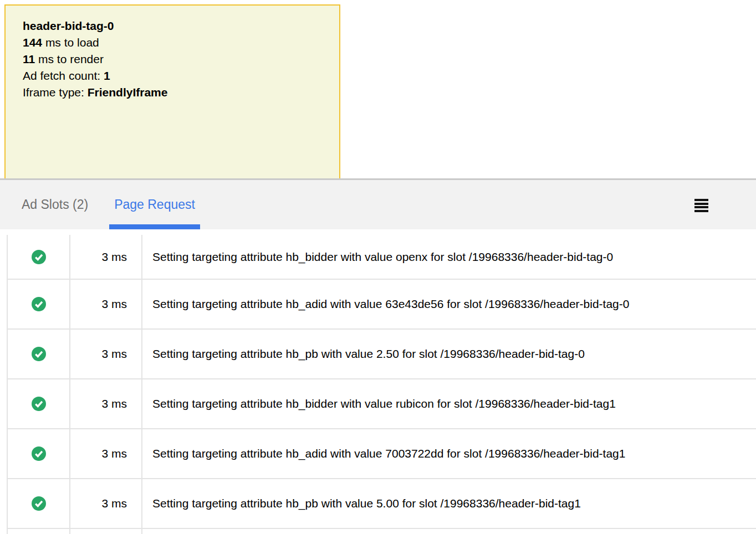 The image size is (756, 534). Describe the element at coordinates (155, 205) in the screenshot. I see `tab-page-request: Page Request` at that location.